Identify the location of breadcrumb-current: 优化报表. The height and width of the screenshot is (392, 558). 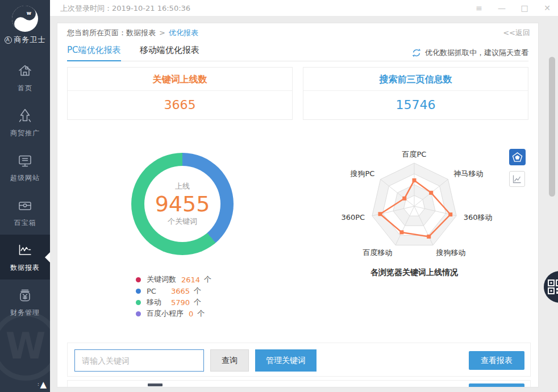
(184, 33).